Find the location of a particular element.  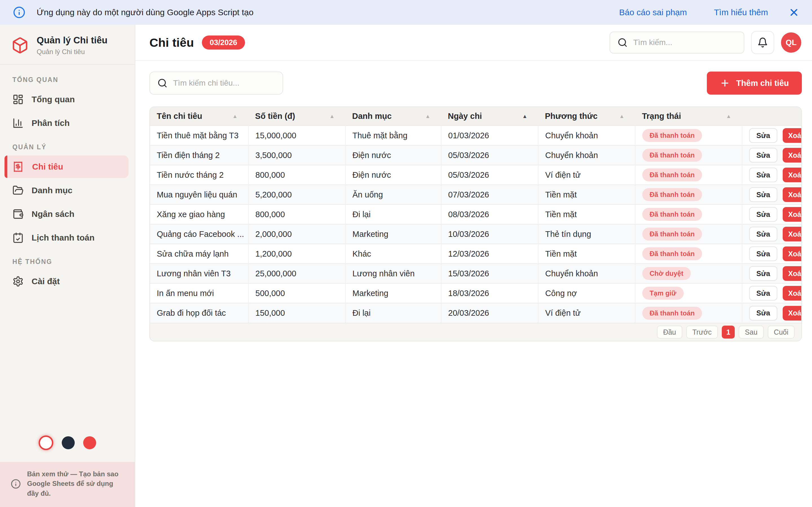

expense-date-cell: 01/03/2026 is located at coordinates (490, 135).